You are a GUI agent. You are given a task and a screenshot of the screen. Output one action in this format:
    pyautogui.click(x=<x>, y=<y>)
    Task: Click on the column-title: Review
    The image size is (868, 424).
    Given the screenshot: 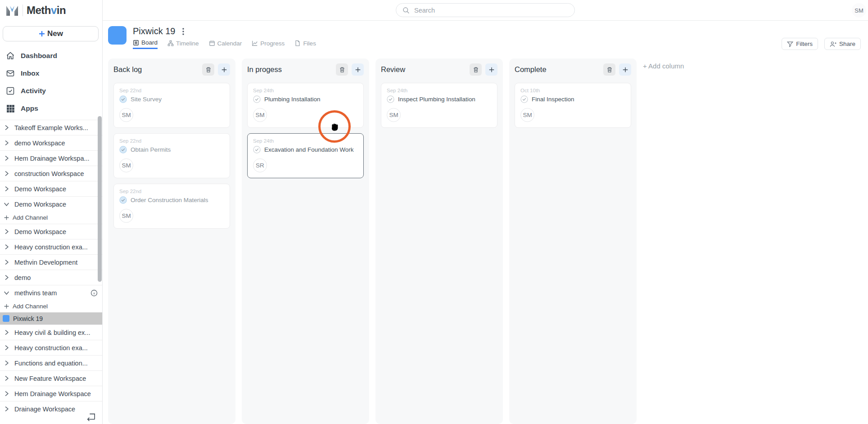 What is the action you would take?
    pyautogui.click(x=425, y=69)
    